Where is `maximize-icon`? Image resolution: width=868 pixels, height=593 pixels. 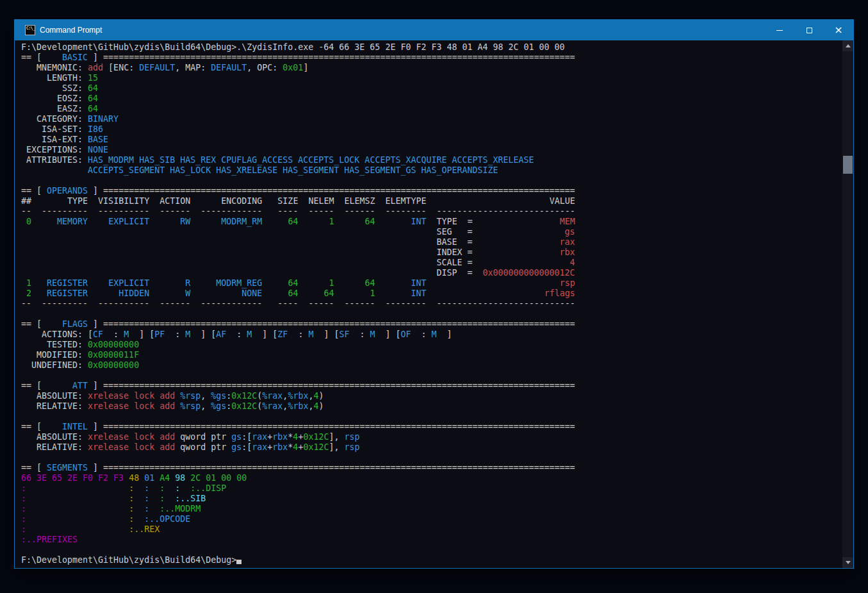 maximize-icon is located at coordinates (810, 31).